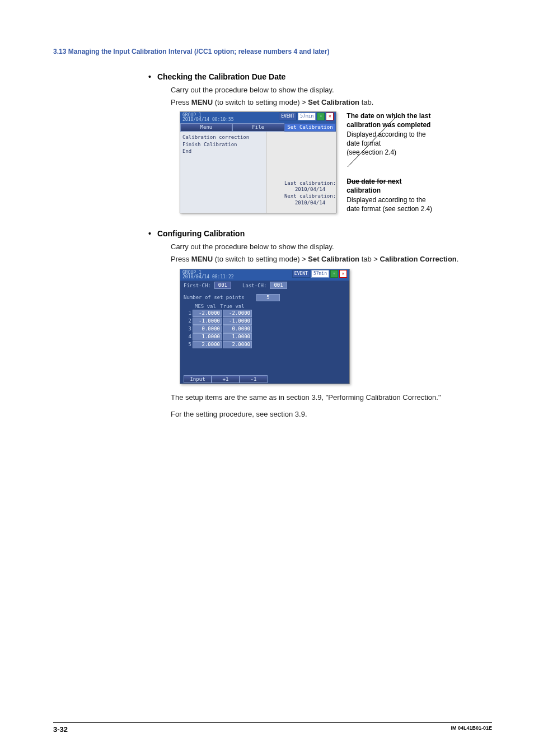 This screenshot has width=534, height=756. I want to click on true-val-cell: 0.0000, so click(237, 329).